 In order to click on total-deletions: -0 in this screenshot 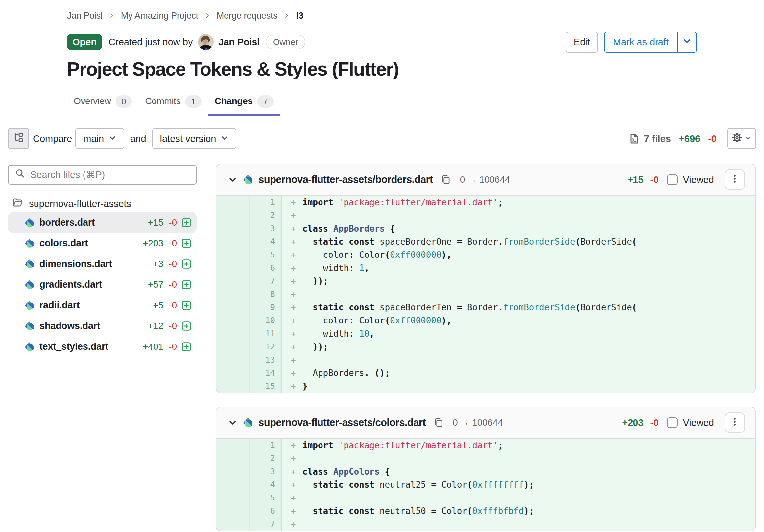, I will do `click(712, 139)`.